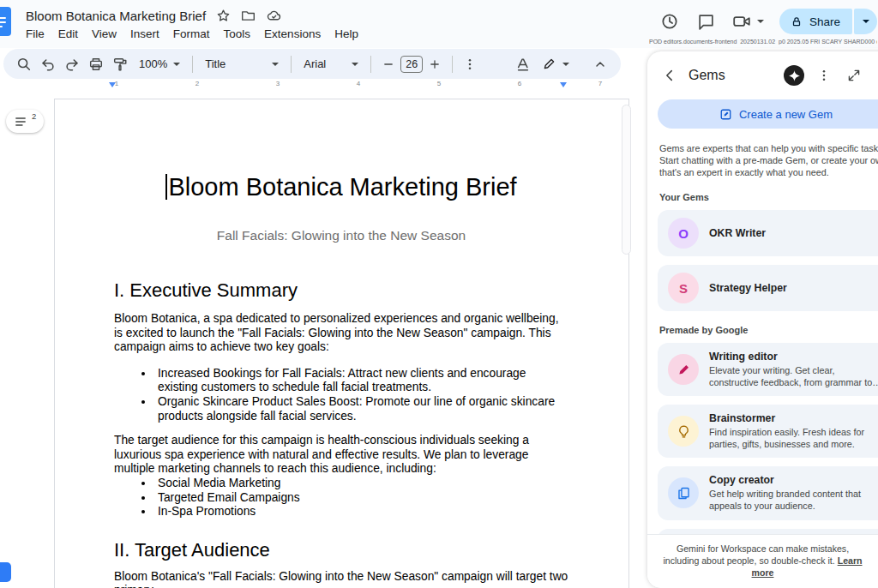 The height and width of the screenshot is (588, 878). What do you see at coordinates (341, 333) in the screenshot?
I see `doc-paragraph: Bloom Botanica, a spa dedicated to perso…` at bounding box center [341, 333].